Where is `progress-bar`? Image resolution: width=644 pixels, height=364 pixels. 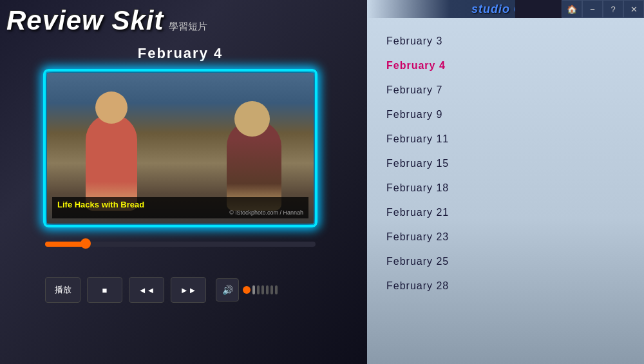 progress-bar is located at coordinates (180, 244).